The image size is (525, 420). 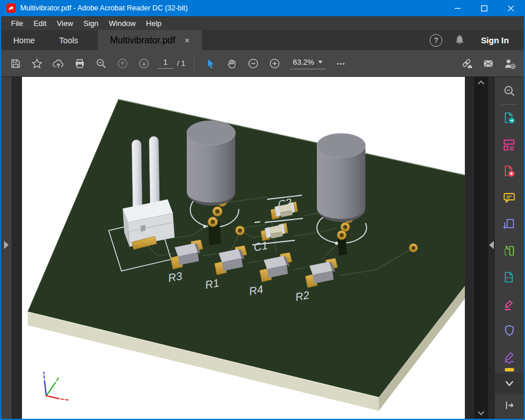 I want to click on label-r2: R2, so click(x=302, y=296).